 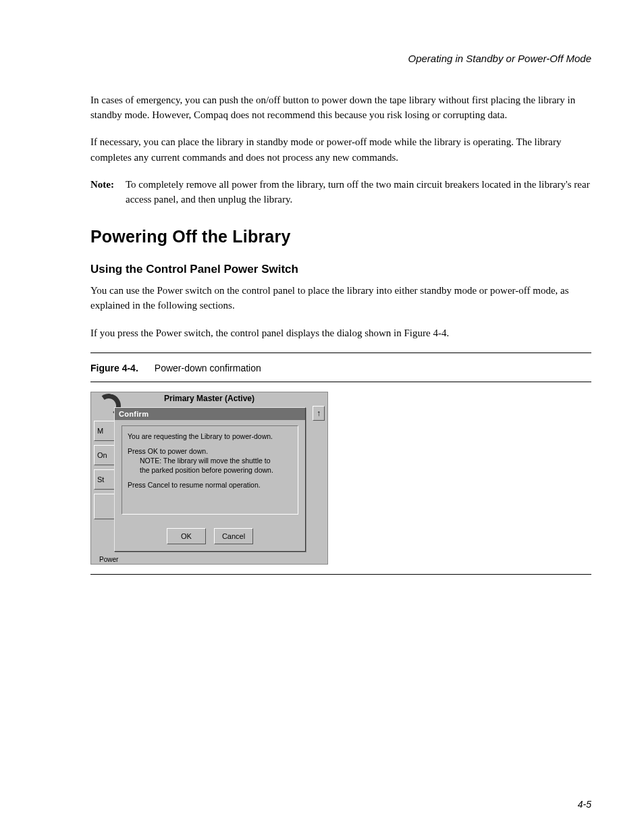 I want to click on page-number: 4-5, so click(x=585, y=804).